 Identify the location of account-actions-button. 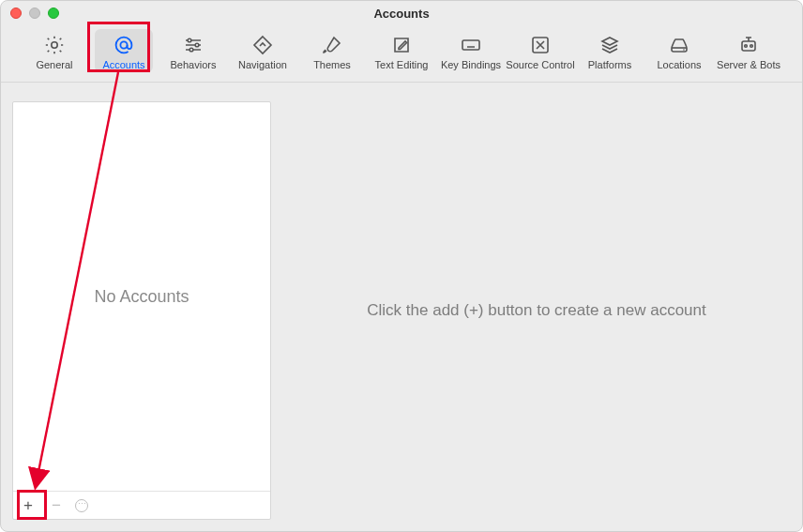
(82, 506).